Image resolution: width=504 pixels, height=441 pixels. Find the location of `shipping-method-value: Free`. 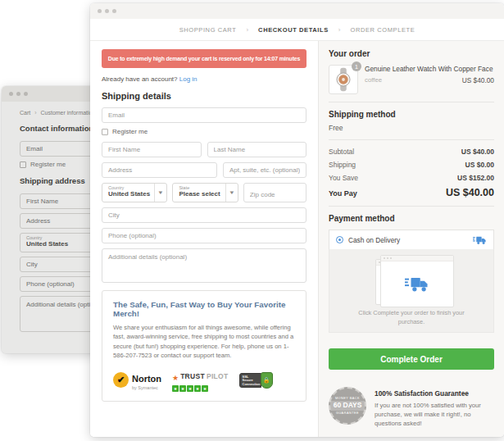

shipping-method-value: Free is located at coordinates (411, 128).